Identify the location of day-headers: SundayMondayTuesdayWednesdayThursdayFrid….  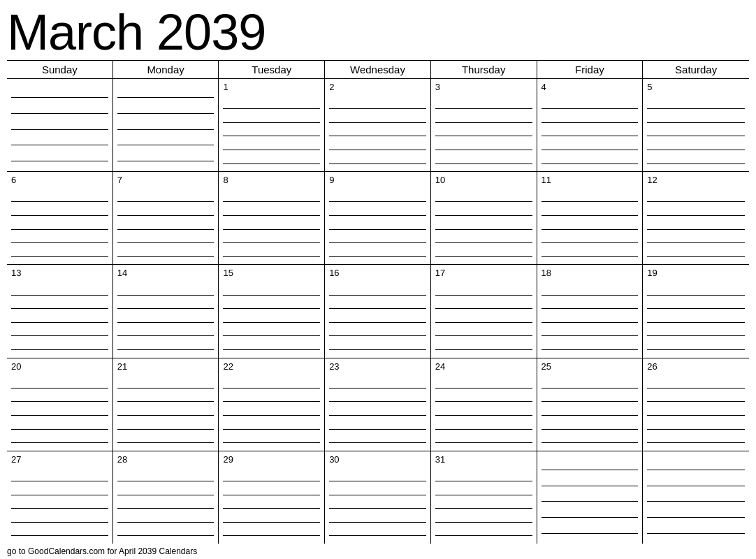
(378, 70).